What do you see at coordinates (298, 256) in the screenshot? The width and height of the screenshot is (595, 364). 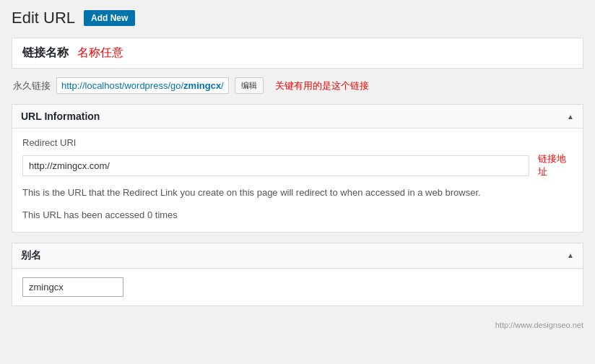 I see `alias-header: 别名 ▲` at bounding box center [298, 256].